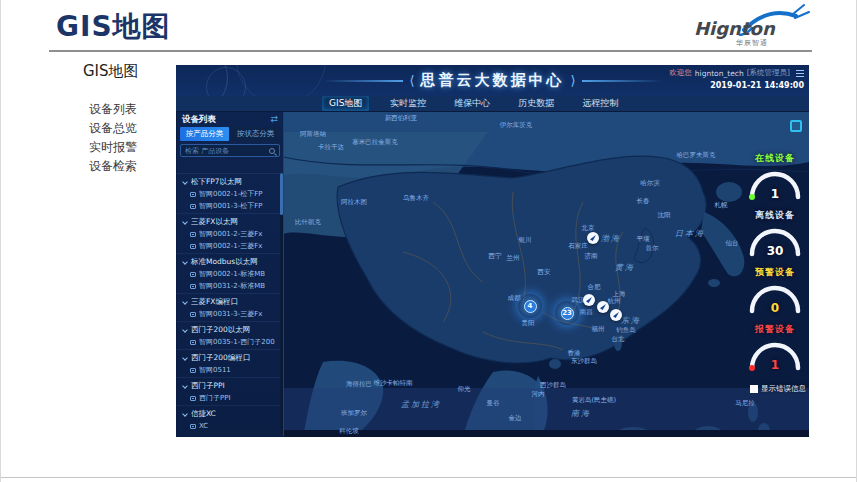 The image size is (857, 482). I want to click on dashboard-title: 思普云大数据中心, so click(493, 80).